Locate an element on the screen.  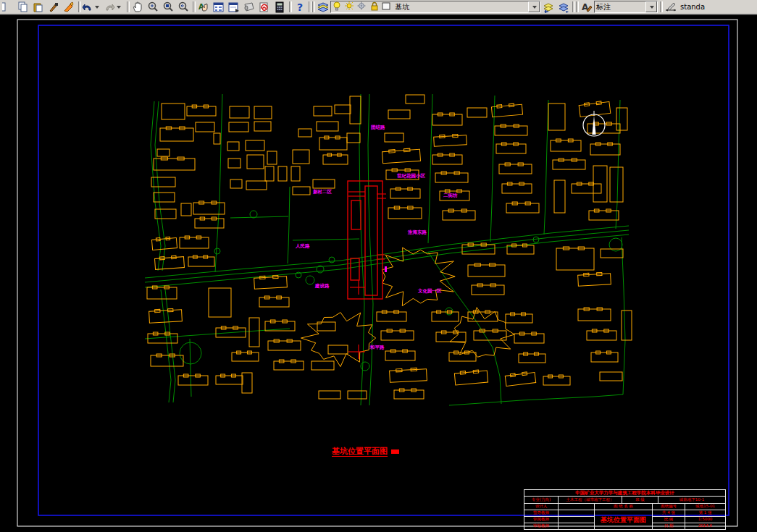
clipped-left-icon is located at coordinates (7, 7).